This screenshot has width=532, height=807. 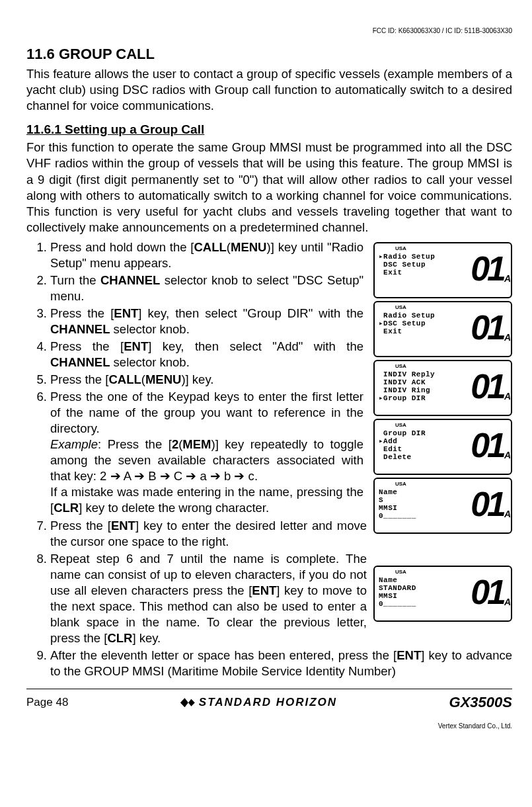 I want to click on subsection-intro: For this function to operate the same Gr…, so click(x=270, y=187).